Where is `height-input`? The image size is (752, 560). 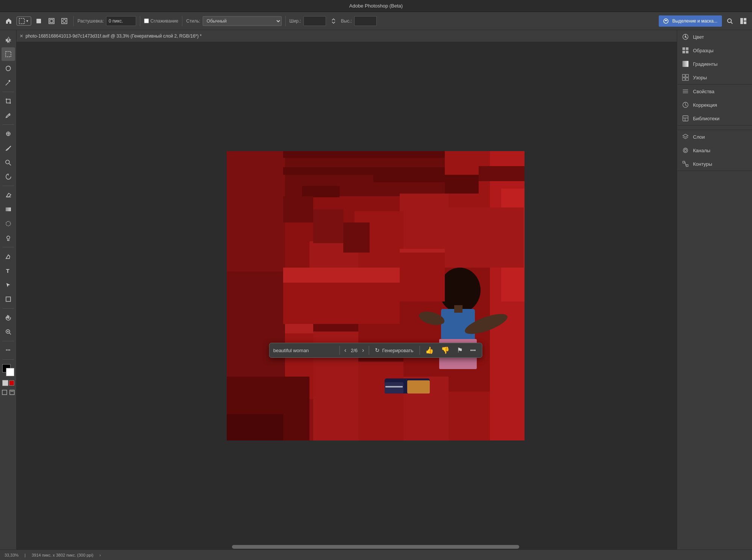 height-input is located at coordinates (365, 21).